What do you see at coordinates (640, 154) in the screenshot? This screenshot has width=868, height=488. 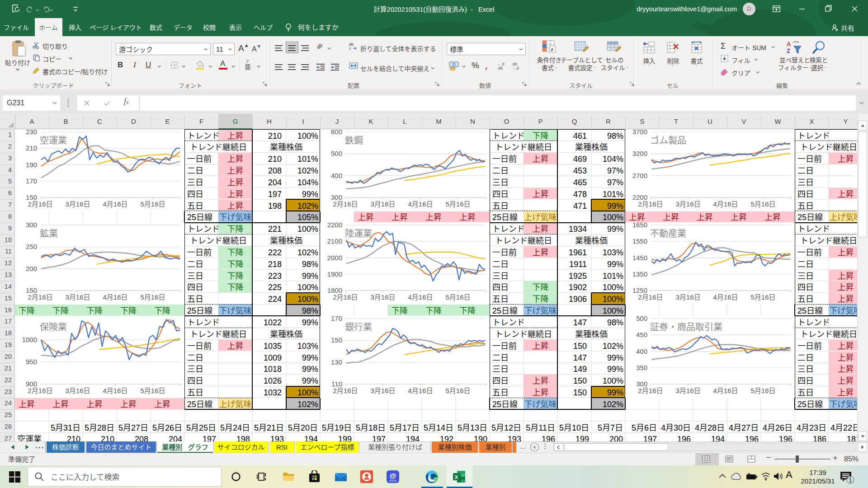 I see `svg-text: 3200` at bounding box center [640, 154].